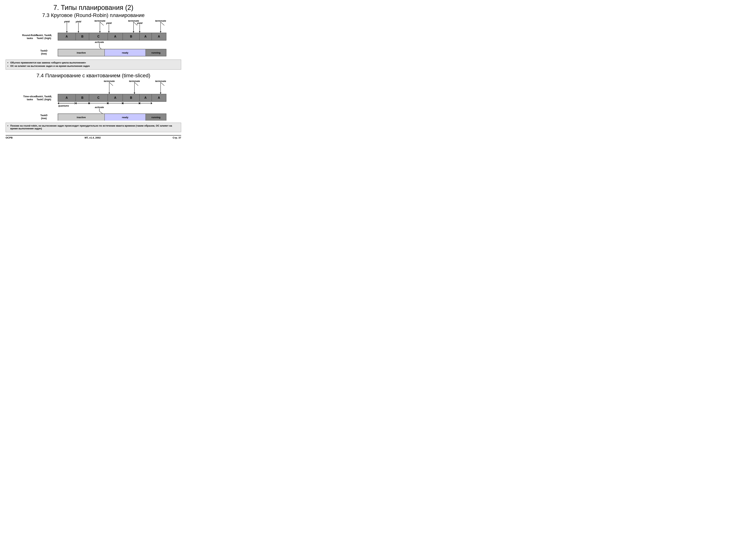 This screenshot has width=747, height=560. What do you see at coordinates (93, 64) in the screenshot?
I see `section1-bullets: Обычно применяется как замена «общего ци…` at bounding box center [93, 64].